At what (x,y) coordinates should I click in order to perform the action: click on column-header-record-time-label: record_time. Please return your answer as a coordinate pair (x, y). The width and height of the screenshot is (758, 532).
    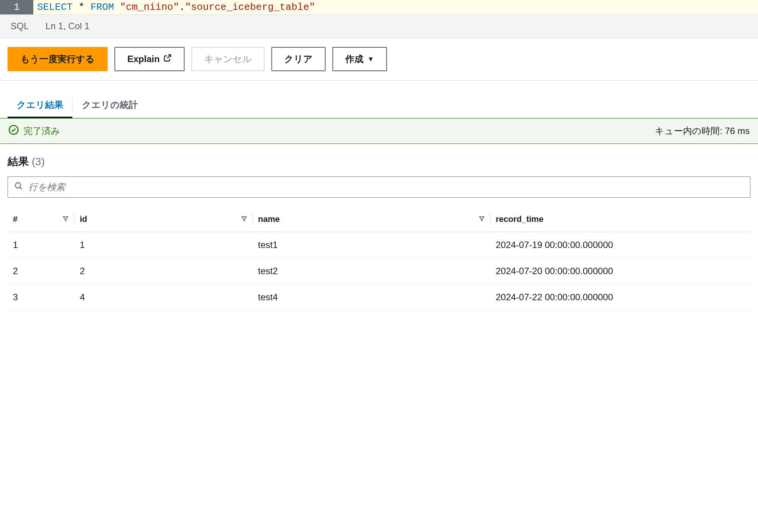
    Looking at the image, I should click on (520, 219).